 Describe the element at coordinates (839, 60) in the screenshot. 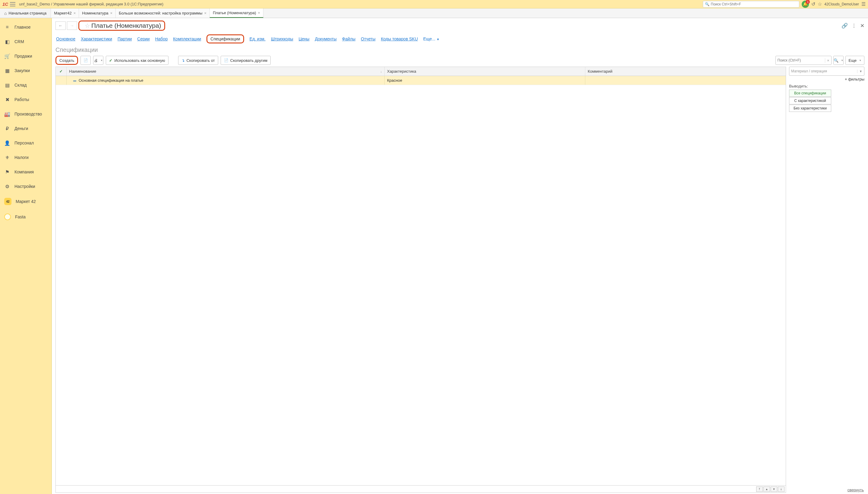

I see `search-options-button: 🔍` at that location.